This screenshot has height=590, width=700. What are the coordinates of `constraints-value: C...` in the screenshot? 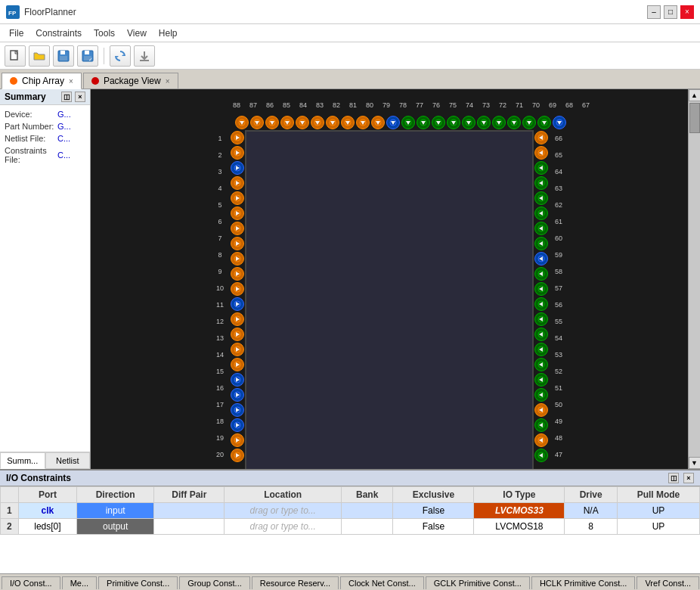 It's located at (63, 155).